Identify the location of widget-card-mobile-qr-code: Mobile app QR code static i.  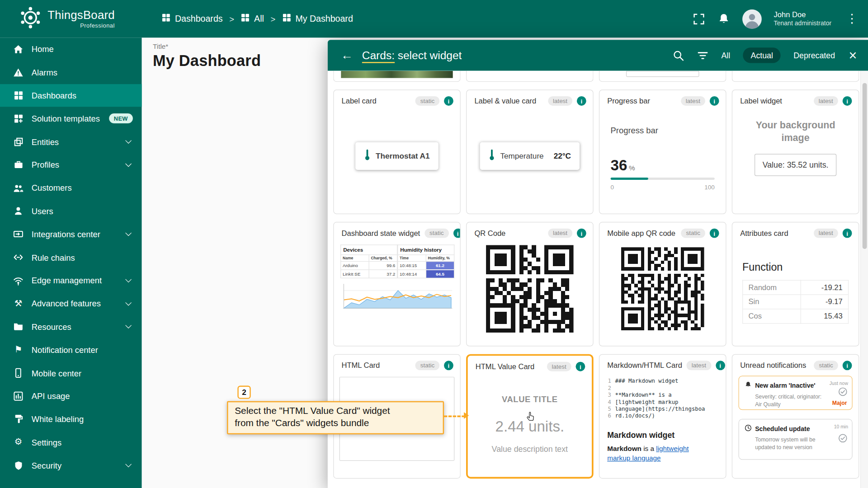
(663, 284).